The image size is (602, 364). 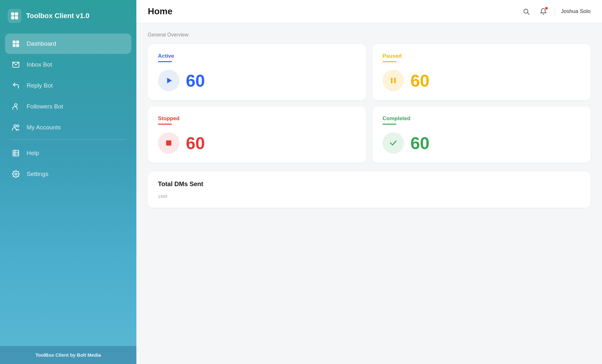 I want to click on sidebar-item-inbox-bot: Inbox Bot, so click(x=68, y=65).